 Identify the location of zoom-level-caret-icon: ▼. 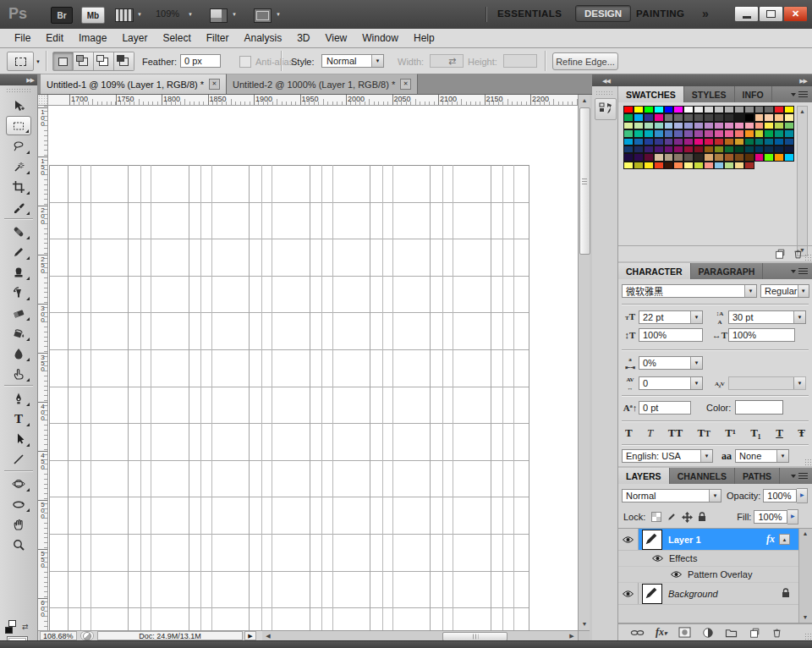
(190, 14).